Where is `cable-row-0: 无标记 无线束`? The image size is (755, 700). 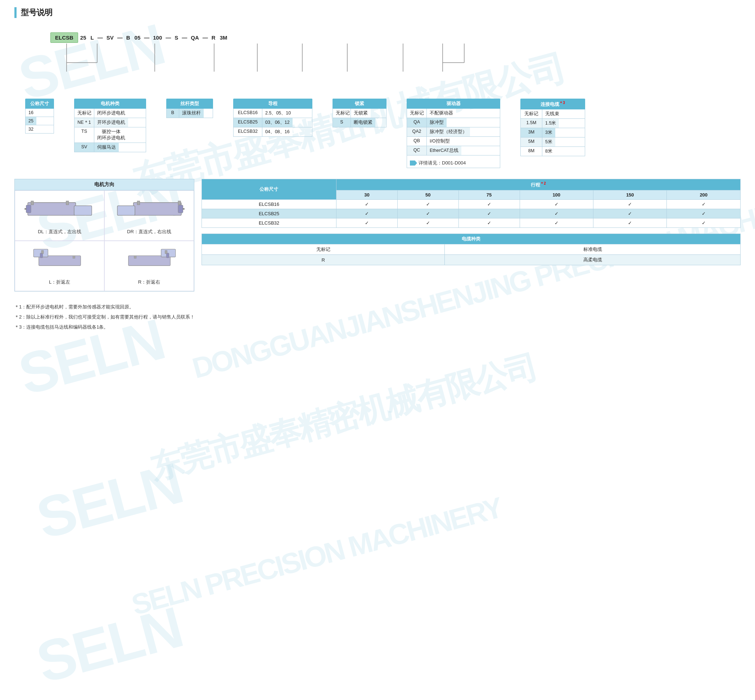 cable-row-0: 无标记 无线束 is located at coordinates (553, 114).